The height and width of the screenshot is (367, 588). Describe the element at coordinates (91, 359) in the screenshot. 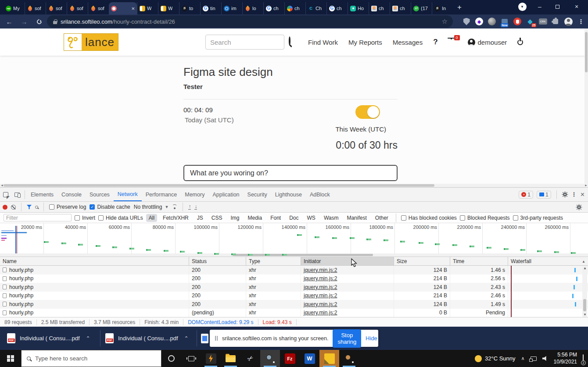

I see `taskbar-search: Type here to search` at that location.